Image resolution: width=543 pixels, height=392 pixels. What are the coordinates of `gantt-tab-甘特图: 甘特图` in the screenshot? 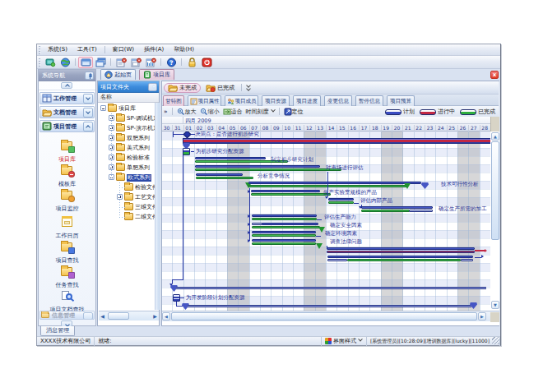 It's located at (174, 100).